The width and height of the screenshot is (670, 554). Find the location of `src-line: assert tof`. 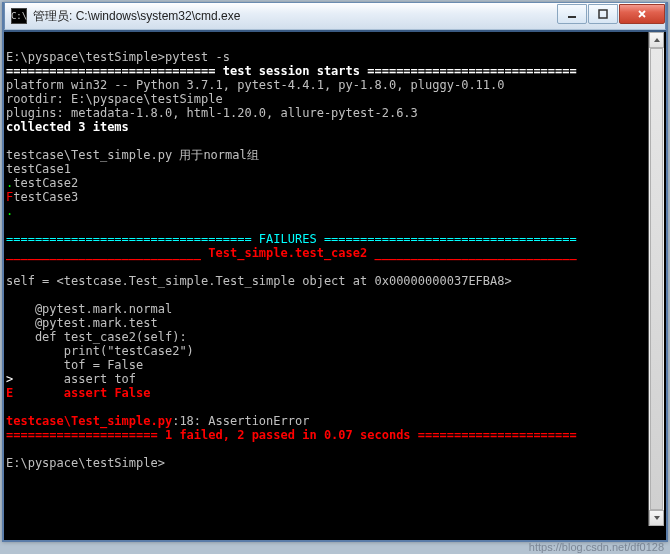

src-line: assert tof is located at coordinates (74, 379).